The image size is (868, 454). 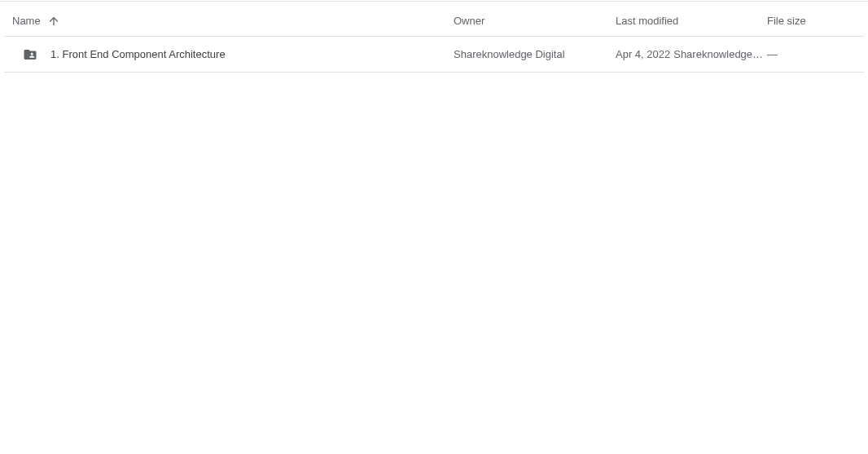 I want to click on sort-ascending-icon, so click(x=54, y=21).